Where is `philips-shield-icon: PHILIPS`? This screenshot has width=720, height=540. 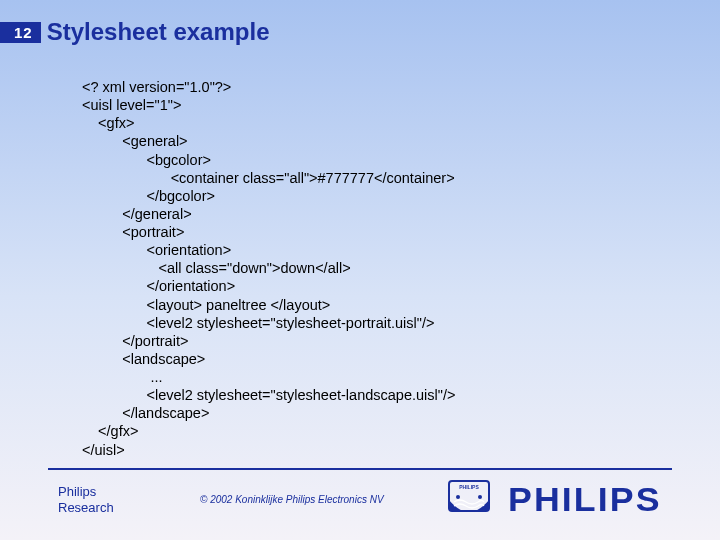 philips-shield-icon: PHILIPS is located at coordinates (469, 500).